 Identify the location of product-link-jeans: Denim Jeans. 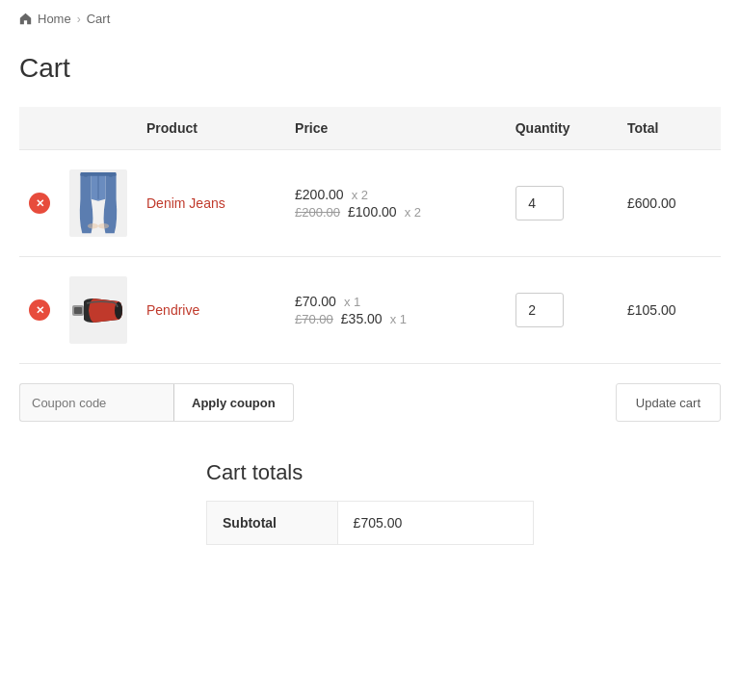
(186, 203).